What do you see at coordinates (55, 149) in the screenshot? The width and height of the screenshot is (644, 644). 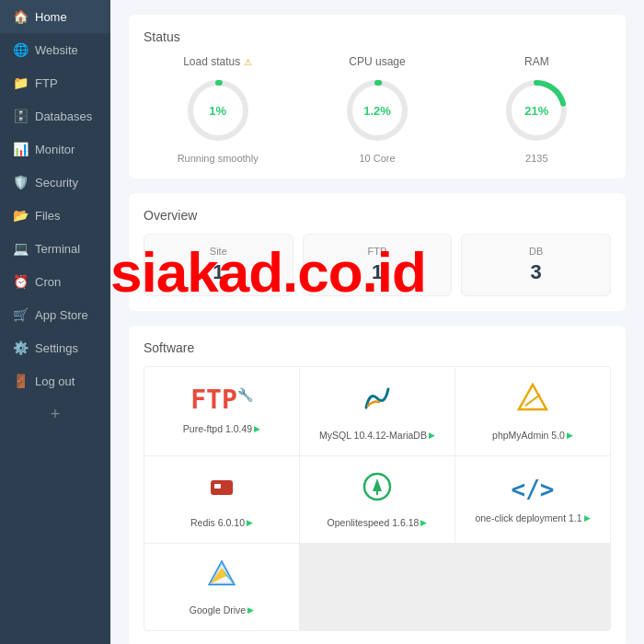 I see `sidebar-item-monitor: 📊 Monitor` at bounding box center [55, 149].